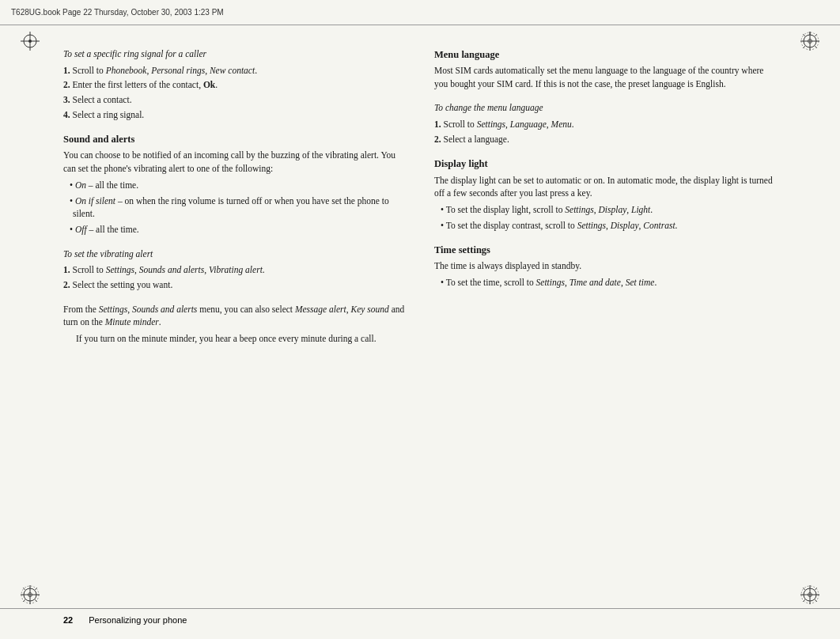 The image size is (840, 639). I want to click on time-bullet-1: To set the time, scroll to Settings, Tim…, so click(606, 283).